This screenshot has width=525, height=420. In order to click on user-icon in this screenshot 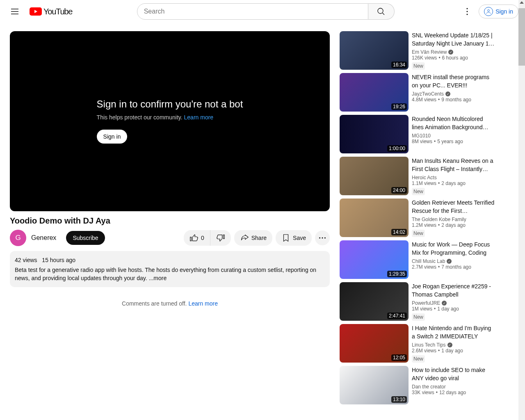, I will do `click(488, 11)`.